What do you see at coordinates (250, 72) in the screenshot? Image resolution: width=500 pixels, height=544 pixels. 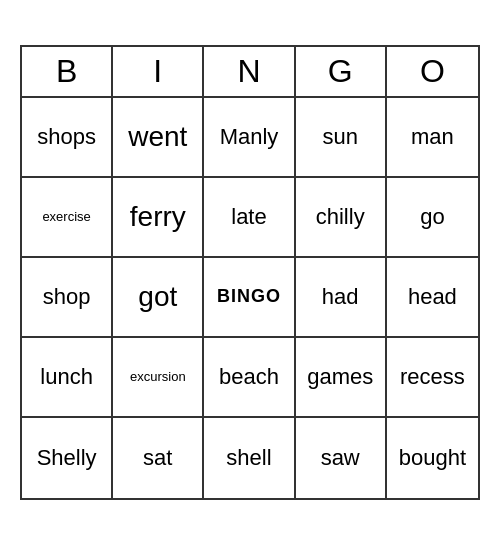 I see `header-letter: N` at bounding box center [250, 72].